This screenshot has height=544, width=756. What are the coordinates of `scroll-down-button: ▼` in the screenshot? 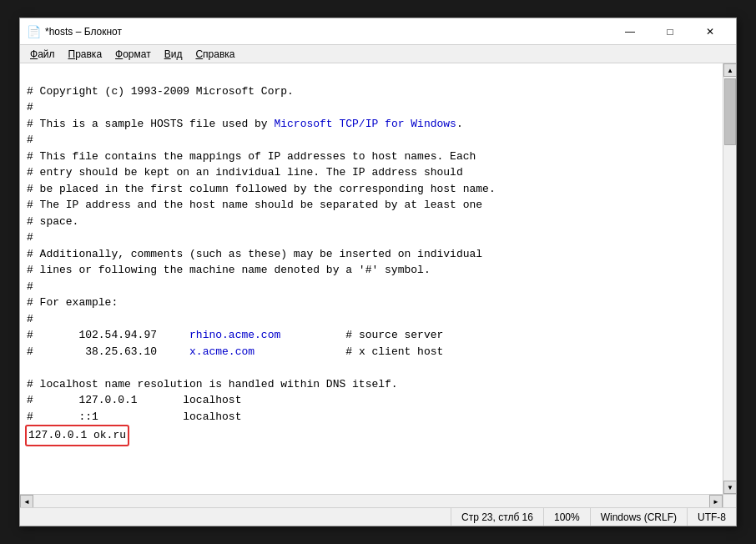 It's located at (729, 487).